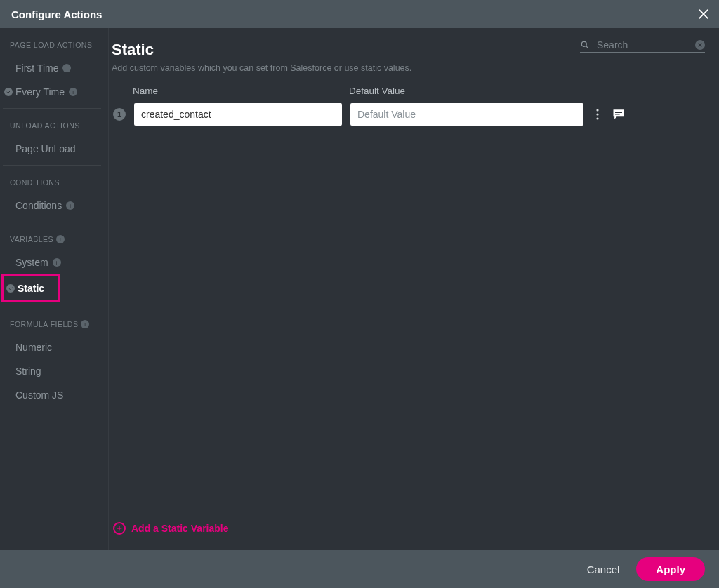 This screenshot has height=588, width=719. Describe the element at coordinates (54, 323) in the screenshot. I see `section-formula-fields: FORMULA FIELDS i` at that location.